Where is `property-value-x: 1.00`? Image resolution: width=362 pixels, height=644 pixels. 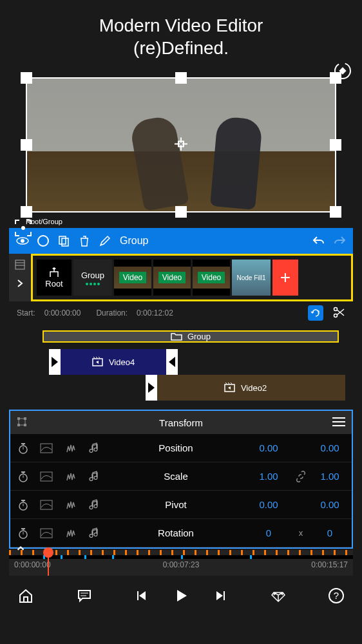
property-value-x: 1.00 is located at coordinates (269, 477).